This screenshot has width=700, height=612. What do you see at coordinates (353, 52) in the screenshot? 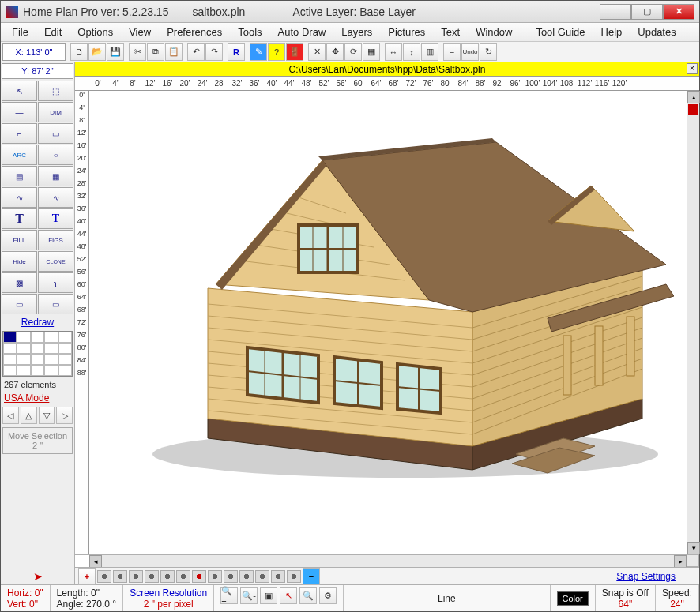
I see `refresh-icon: ⟳` at bounding box center [353, 52].